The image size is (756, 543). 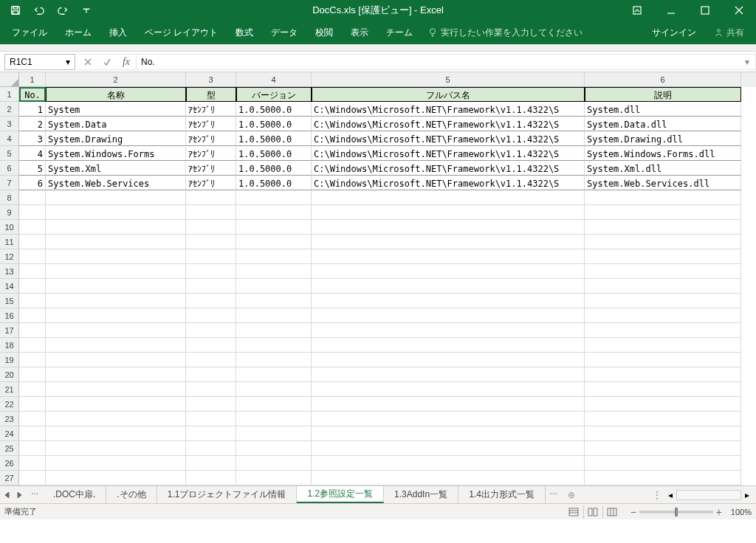 I want to click on cell: No., so click(x=32, y=94).